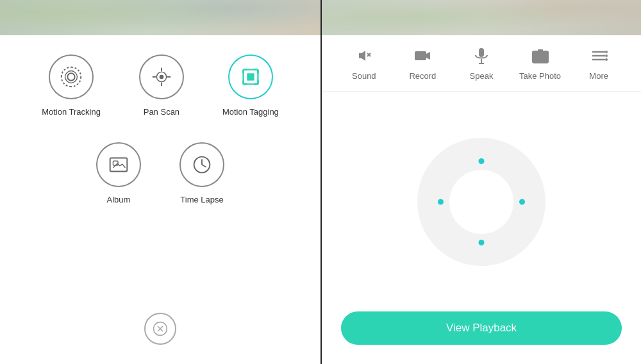 The image size is (641, 364). What do you see at coordinates (119, 173) in the screenshot?
I see `album-item: Album` at bounding box center [119, 173].